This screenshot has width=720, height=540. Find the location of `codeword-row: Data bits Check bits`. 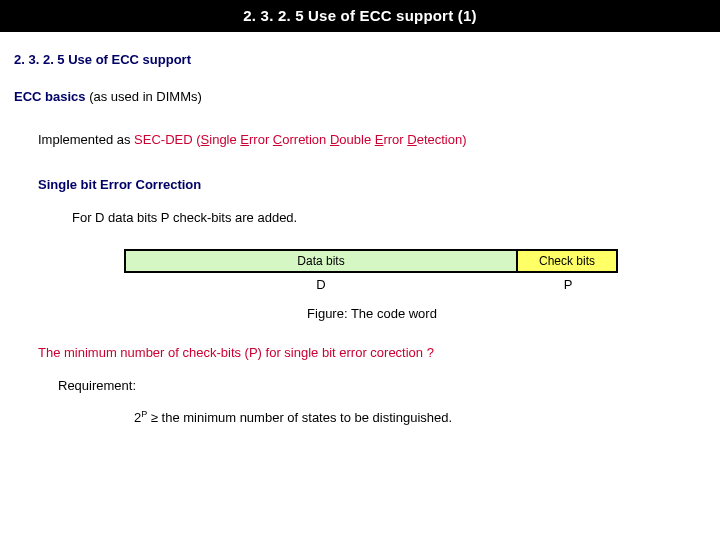

codeword-row: Data bits Check bits is located at coordinates (372, 261).